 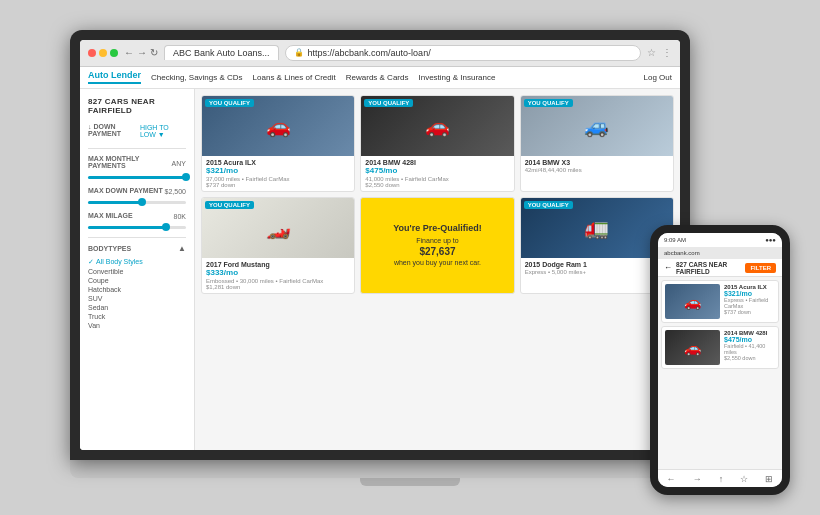 I want to click on car-price-4: $333/mo, so click(x=278, y=272).